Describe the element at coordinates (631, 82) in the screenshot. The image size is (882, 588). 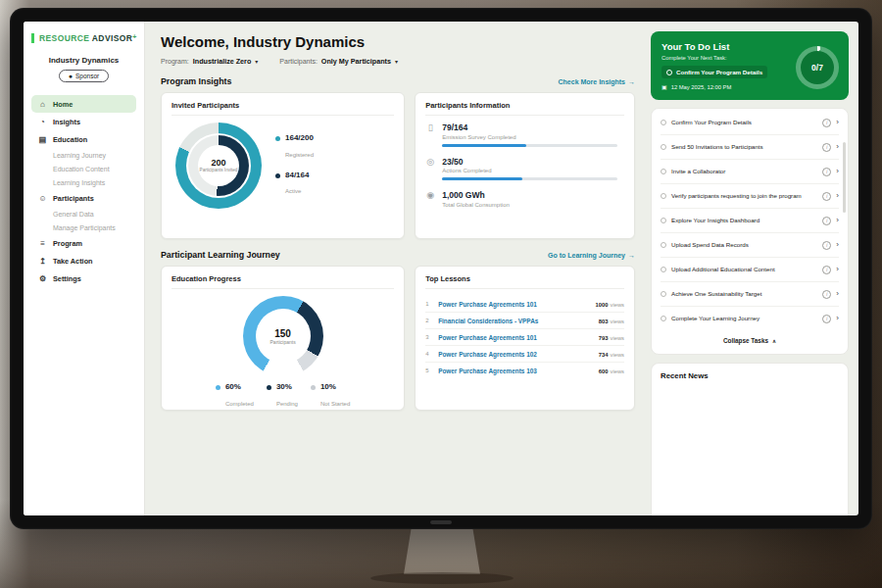
I see `arrow-right-icon: →` at that location.